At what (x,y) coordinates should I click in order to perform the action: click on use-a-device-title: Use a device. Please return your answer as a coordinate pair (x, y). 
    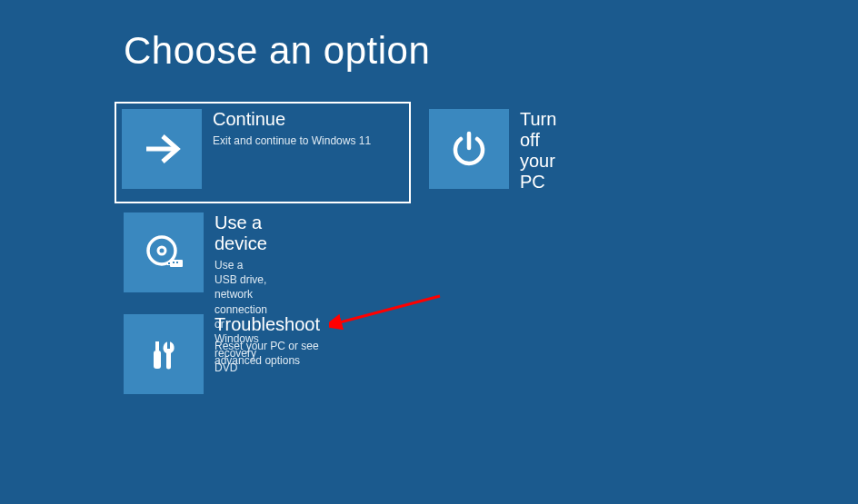
    Looking at the image, I should click on (241, 233).